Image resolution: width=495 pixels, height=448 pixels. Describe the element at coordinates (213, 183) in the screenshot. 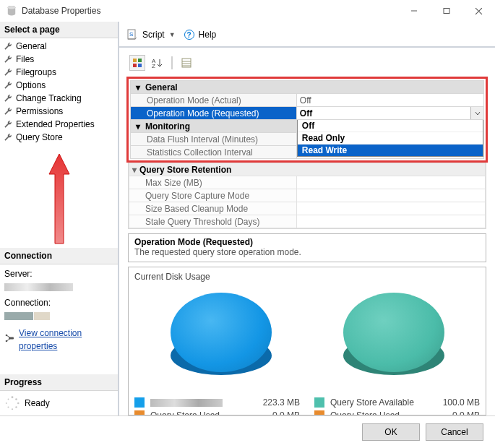

I see `prop-max-size-label: Max Size (MB)` at that location.